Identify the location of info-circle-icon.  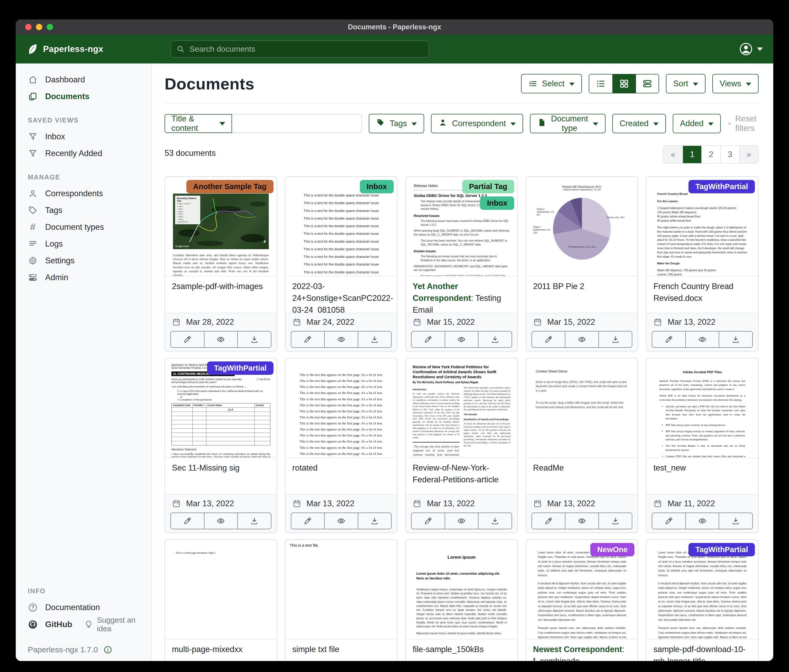
(108, 650).